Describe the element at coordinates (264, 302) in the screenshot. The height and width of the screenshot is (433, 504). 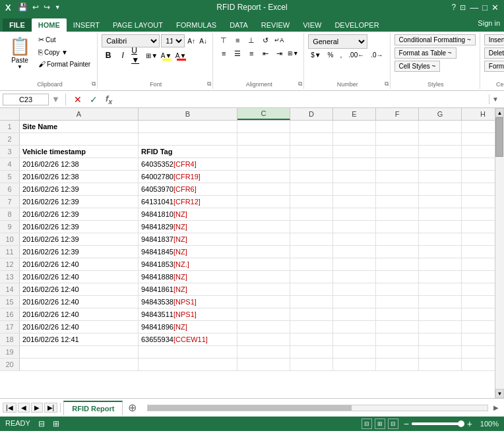
I see `cell-15-C` at that location.